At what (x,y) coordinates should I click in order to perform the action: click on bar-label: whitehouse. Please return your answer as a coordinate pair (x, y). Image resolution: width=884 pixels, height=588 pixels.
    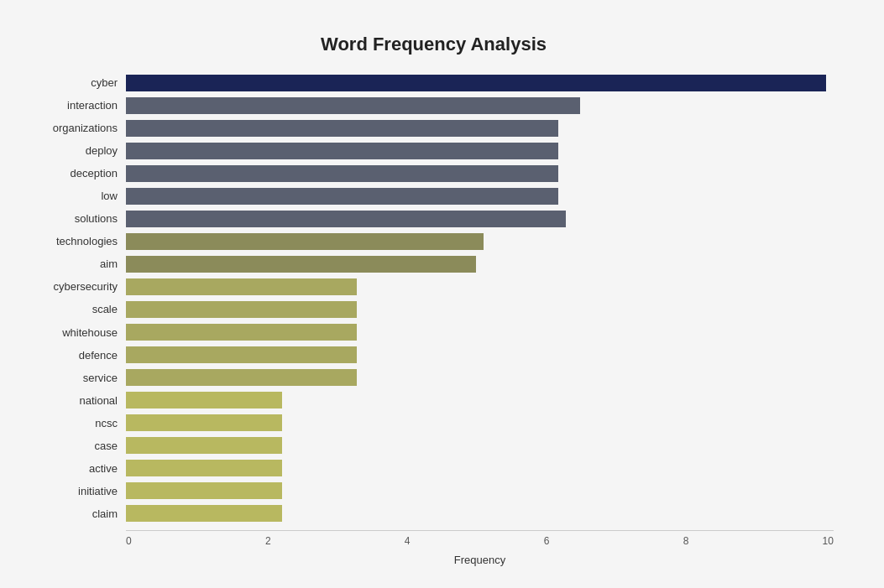
    Looking at the image, I should click on (80, 332).